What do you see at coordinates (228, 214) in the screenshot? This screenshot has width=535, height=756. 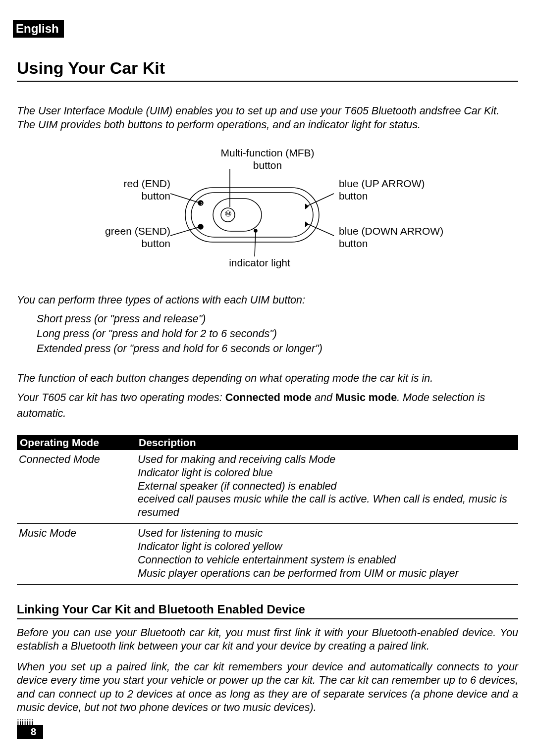 I see `mfb-logo-icon: Ⓜ` at bounding box center [228, 214].